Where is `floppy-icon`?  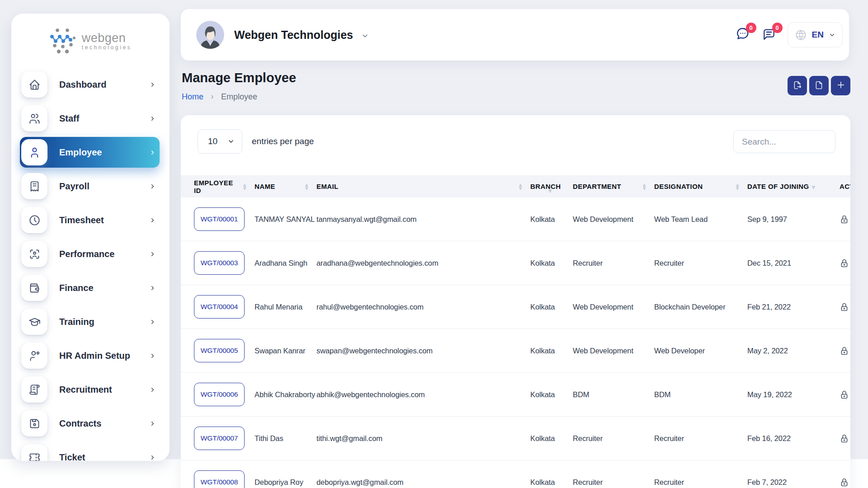
floppy-icon is located at coordinates (34, 423).